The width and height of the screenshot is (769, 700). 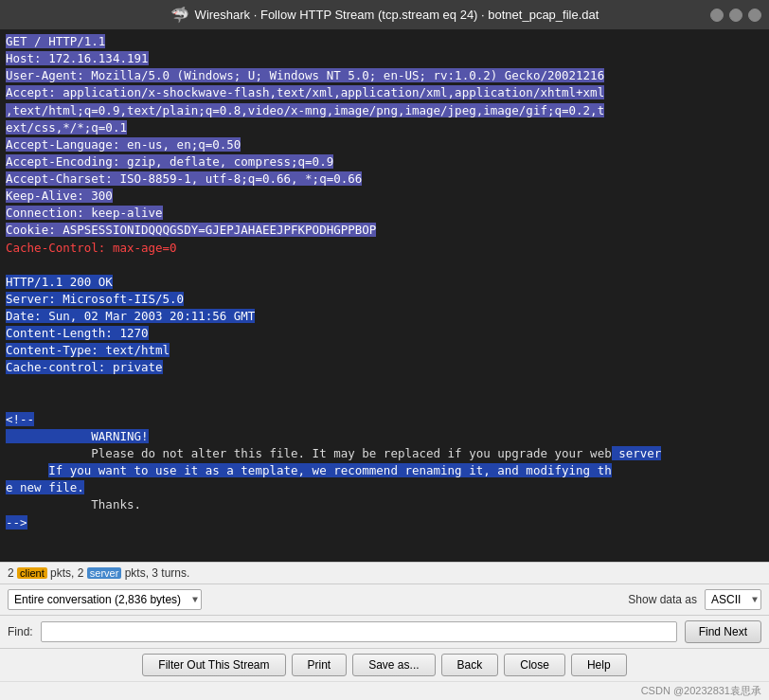 What do you see at coordinates (663, 600) in the screenshot?
I see `show-data-label: Show data as` at bounding box center [663, 600].